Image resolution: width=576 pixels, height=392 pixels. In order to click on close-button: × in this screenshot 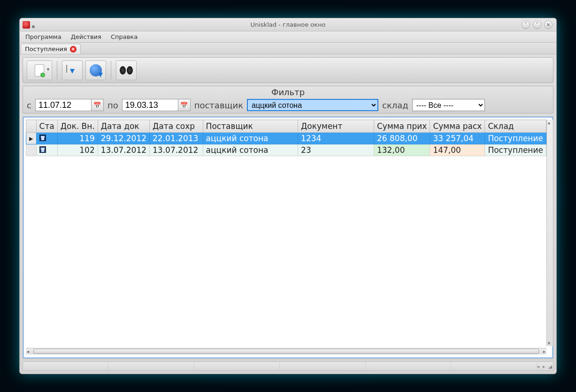, I will do `click(548, 25)`.